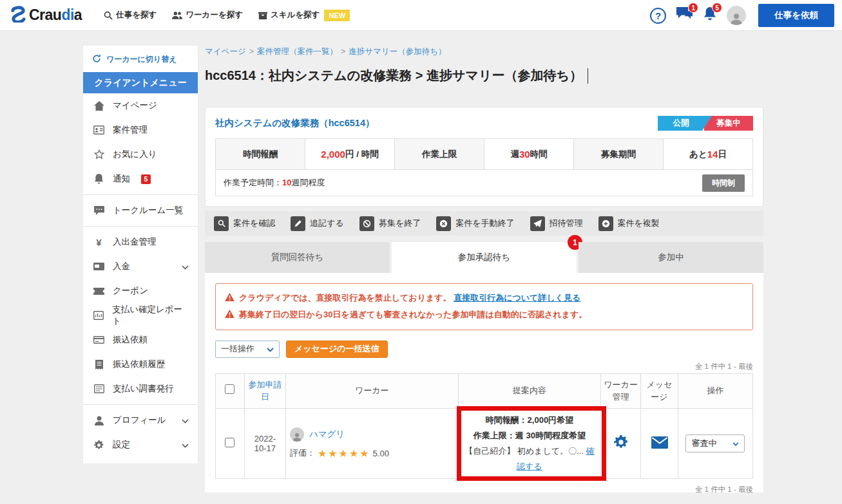 This screenshot has height=504, width=842. What do you see at coordinates (629, 224) in the screenshot?
I see `duplicate-project-button: 案件を複製` at bounding box center [629, 224].